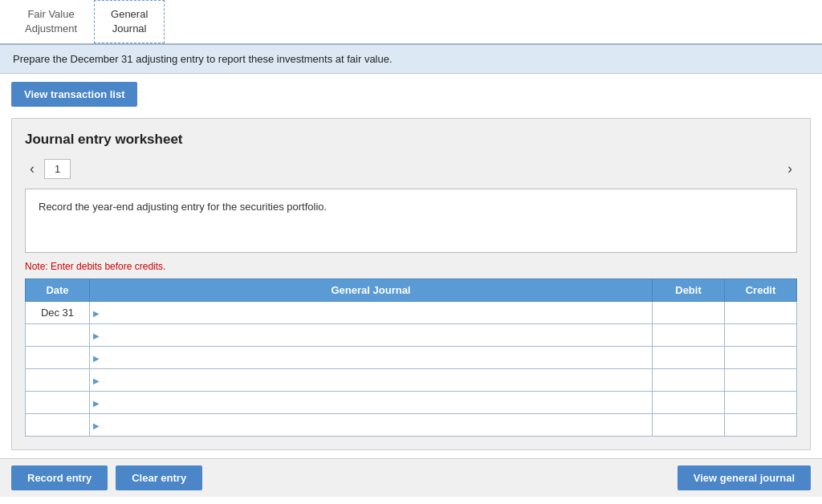 This screenshot has width=822, height=504. I want to click on next-page-button: ›, so click(790, 169).